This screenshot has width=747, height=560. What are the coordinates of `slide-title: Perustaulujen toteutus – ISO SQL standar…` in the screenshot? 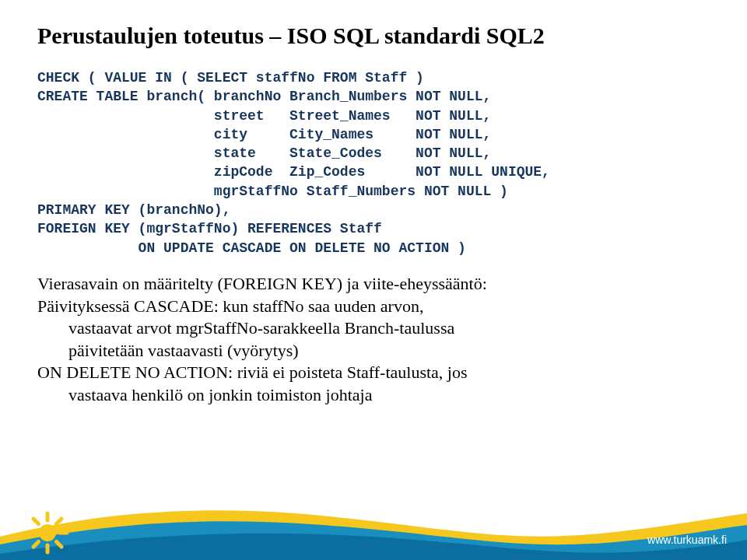 It's located at (374, 36).